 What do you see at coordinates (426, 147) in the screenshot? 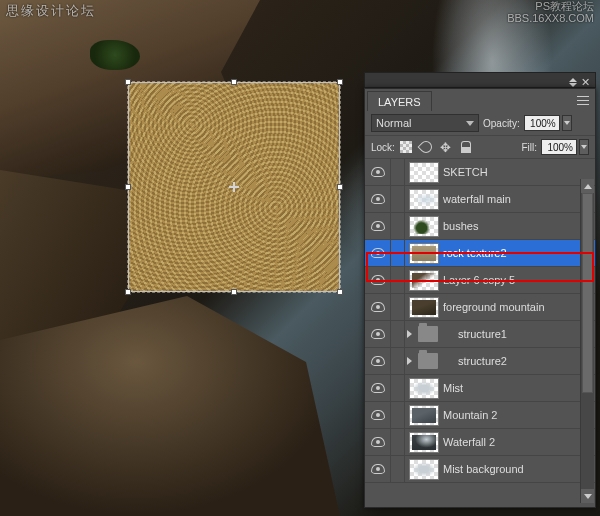
I see `lock-image-pixels-button` at bounding box center [426, 147].